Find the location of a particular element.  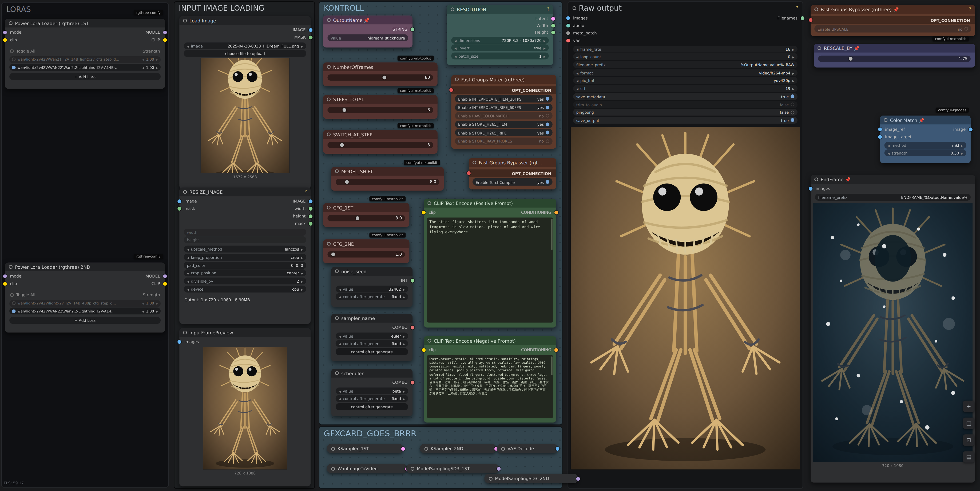

node-title-bar: Fast Groups Bypasser (rgthree) 📌? is located at coordinates (893, 9).